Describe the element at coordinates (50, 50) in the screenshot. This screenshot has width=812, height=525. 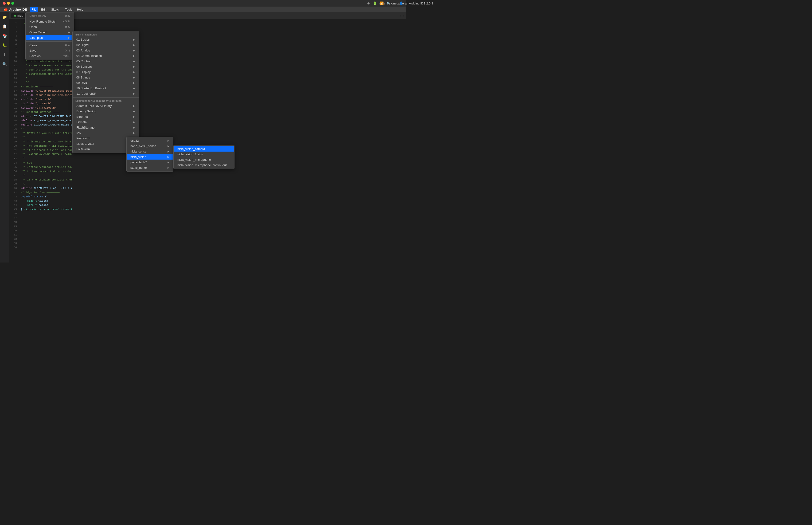
I see `menu-save: Save ⌘ S` at that location.